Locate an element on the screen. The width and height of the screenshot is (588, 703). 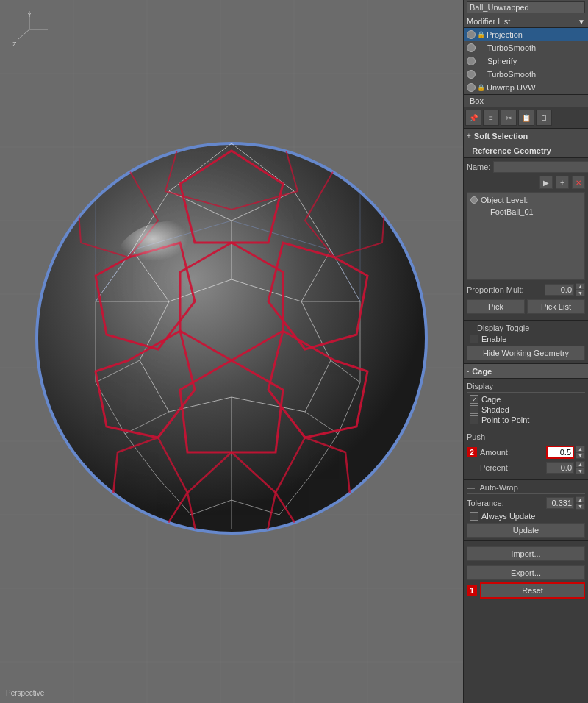
soft-selection-title: Soft Selection is located at coordinates (501, 136).